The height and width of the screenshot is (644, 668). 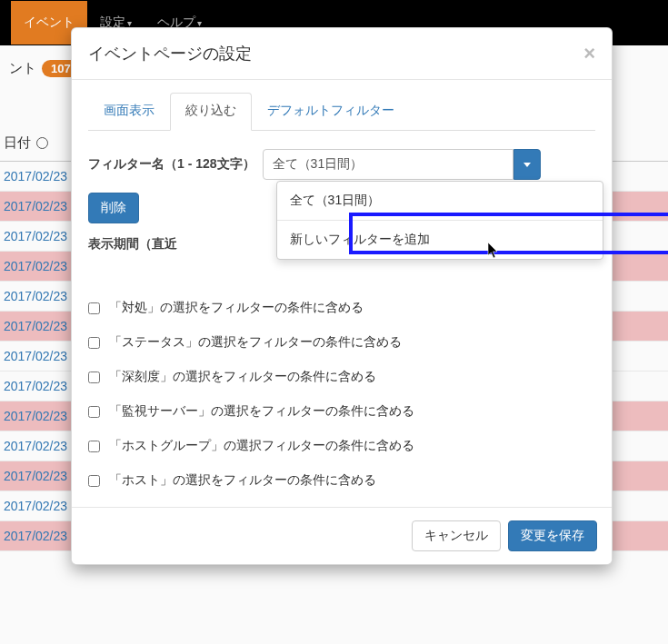 I want to click on filter-condition-row: 「深刻度」の選択をフィルターの条件に含める, so click(x=342, y=377).